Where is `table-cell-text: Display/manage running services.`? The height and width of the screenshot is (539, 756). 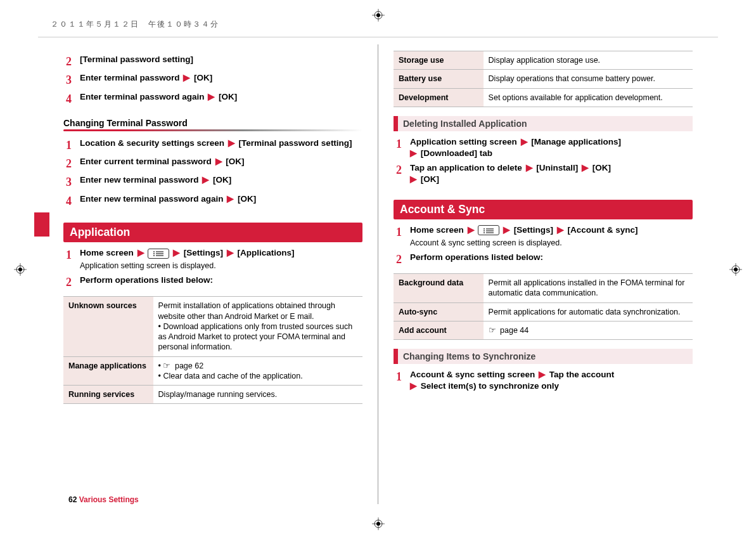
table-cell-text: Display/manage running services. is located at coordinates (218, 394).